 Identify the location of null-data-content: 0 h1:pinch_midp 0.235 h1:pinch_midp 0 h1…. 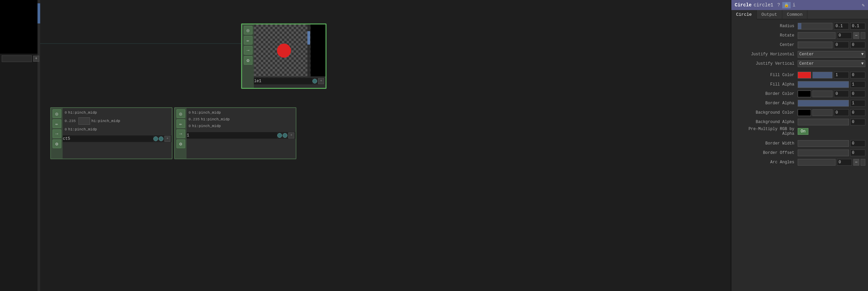
(241, 119).